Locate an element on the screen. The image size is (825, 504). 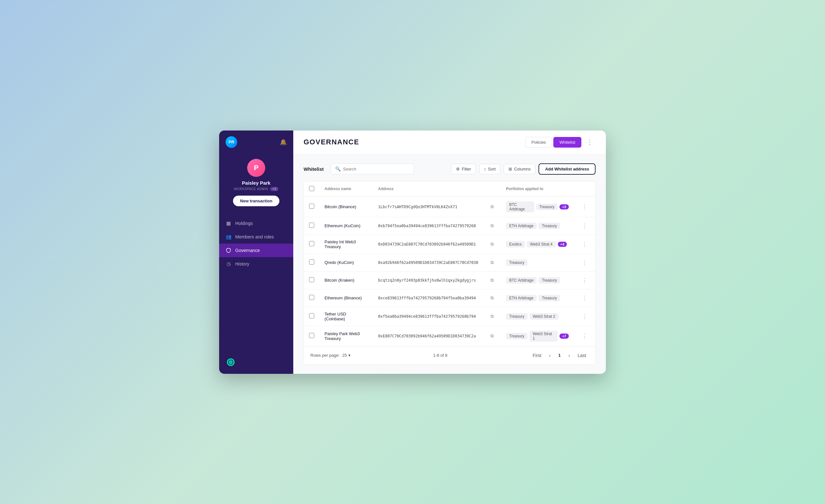
address-name: Ethereum (Binance) is located at coordinates (343, 298).